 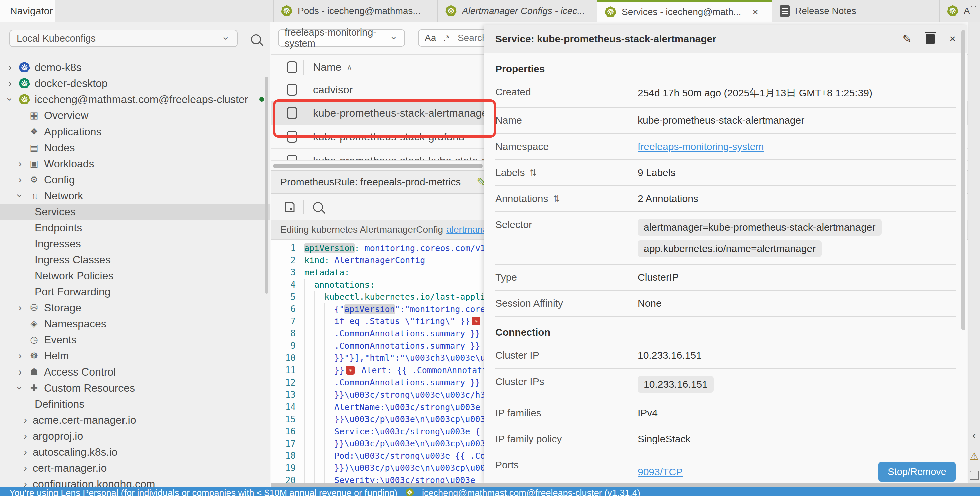 What do you see at coordinates (135, 164) in the screenshot?
I see `sidebar-item-workloads: ›▣Workloads` at bounding box center [135, 164].